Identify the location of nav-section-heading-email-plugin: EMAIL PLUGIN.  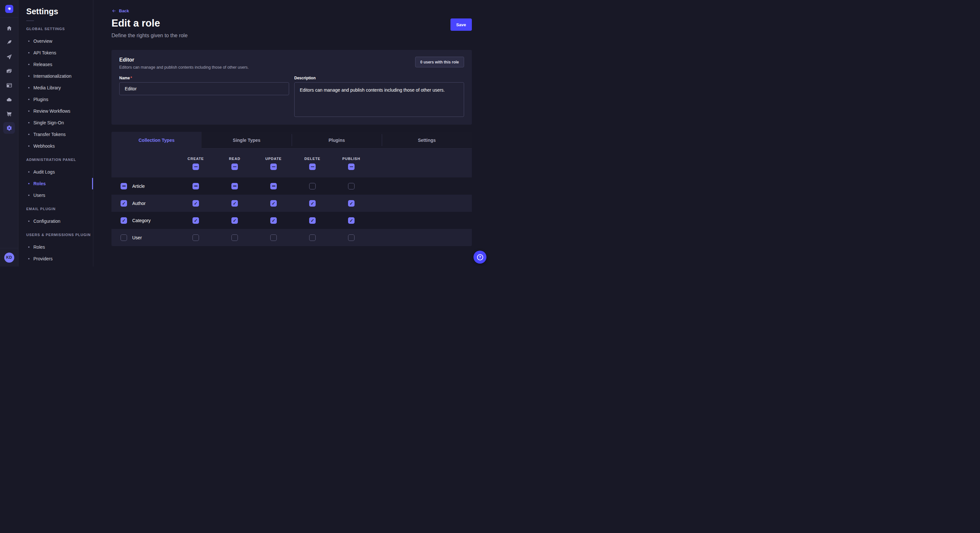
(59, 209).